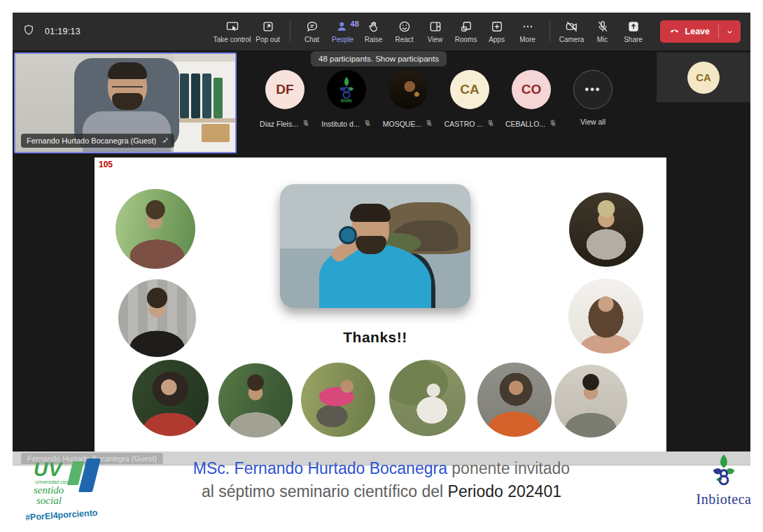  Describe the element at coordinates (106, 164) in the screenshot. I see `slide-page-number: 105` at that location.